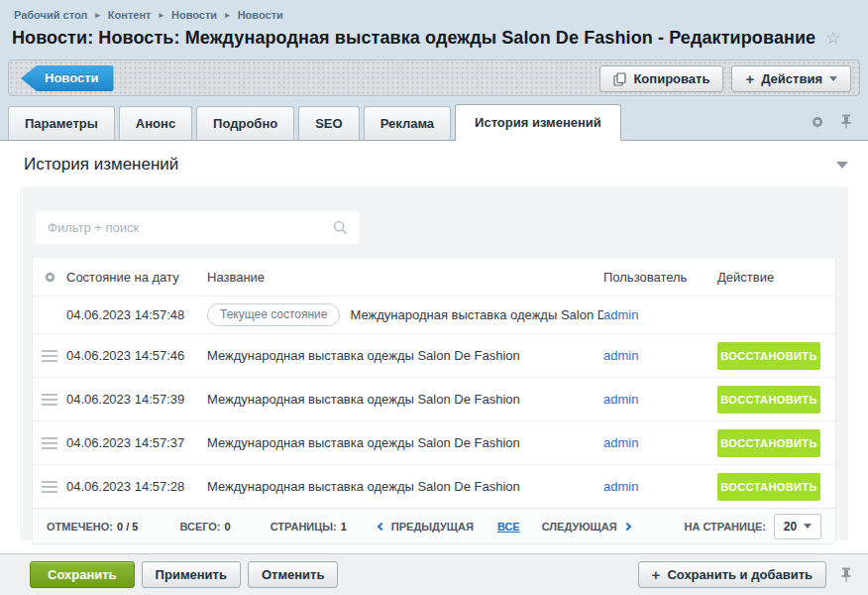  I want to click on breadcrumb-link-desktop: Рабочий стол, so click(51, 15).